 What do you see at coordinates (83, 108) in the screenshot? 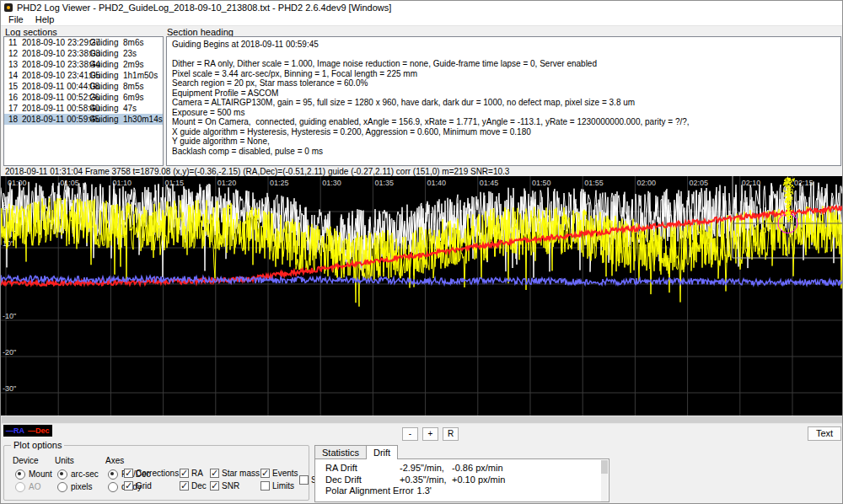
I see `log-row: 172018-09-11 00:58:40Guiding47s` at bounding box center [83, 108].